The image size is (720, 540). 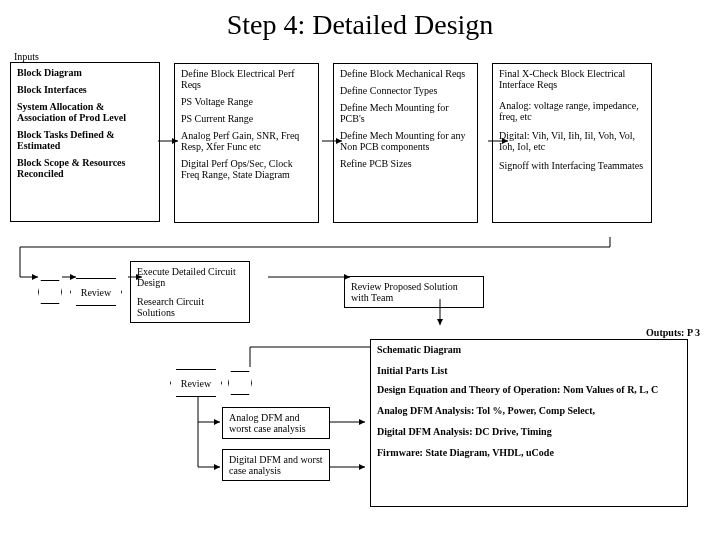 What do you see at coordinates (572, 79) in the screenshot?
I see `xcheck-h: Final X-Check Block Electrical Interface…` at bounding box center [572, 79].